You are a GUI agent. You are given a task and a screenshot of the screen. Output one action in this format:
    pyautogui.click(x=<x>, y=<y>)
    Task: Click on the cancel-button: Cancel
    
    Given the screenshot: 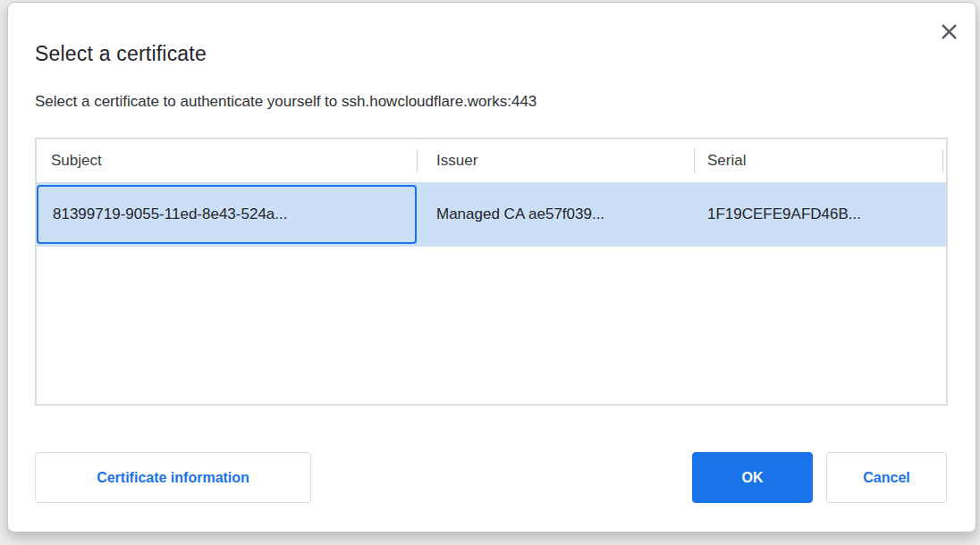 What is the action you would take?
    pyautogui.click(x=887, y=477)
    